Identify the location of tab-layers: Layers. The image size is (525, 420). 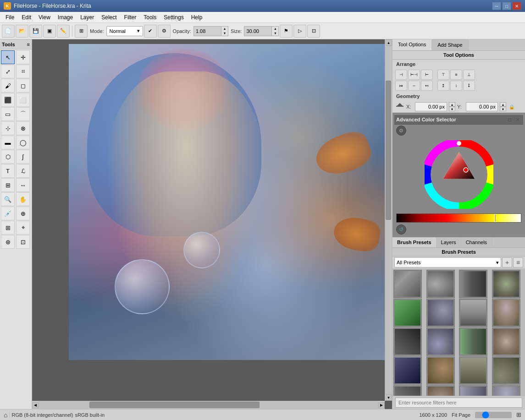
(449, 242).